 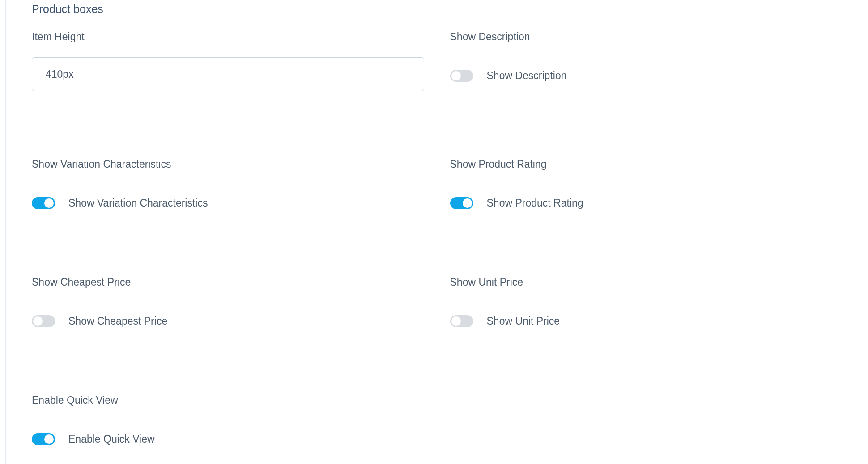 I want to click on enable-quick-view-label: Enable Quick View, so click(x=228, y=401).